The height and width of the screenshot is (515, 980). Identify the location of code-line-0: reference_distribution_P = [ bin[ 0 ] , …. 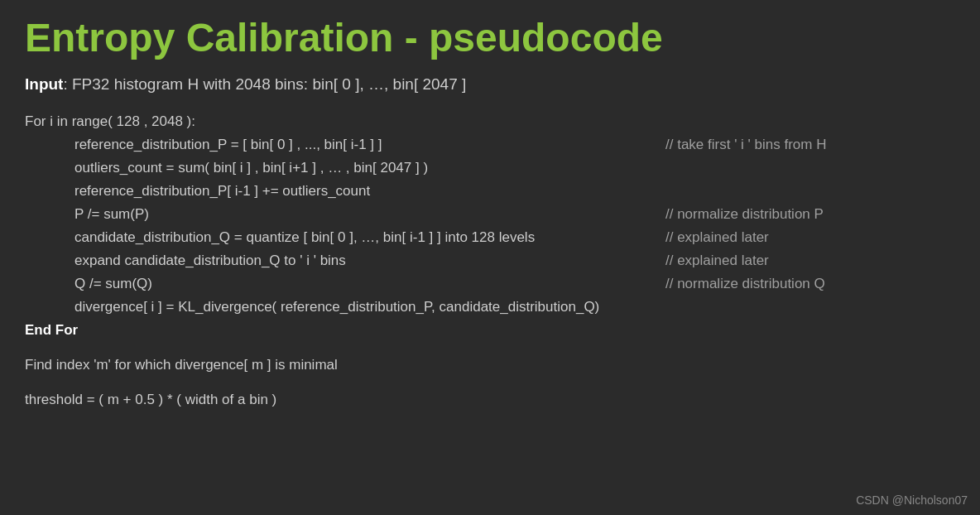
(490, 145).